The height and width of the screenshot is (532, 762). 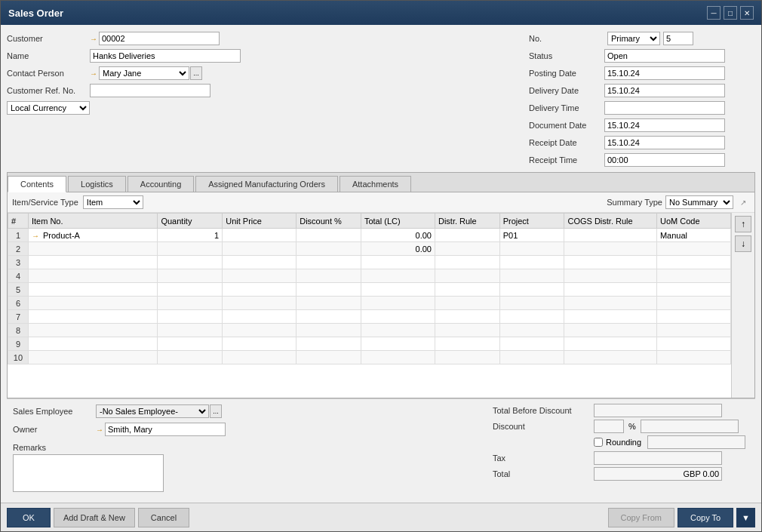 What do you see at coordinates (161, 184) in the screenshot?
I see `tab-accounting: Accounting` at bounding box center [161, 184].